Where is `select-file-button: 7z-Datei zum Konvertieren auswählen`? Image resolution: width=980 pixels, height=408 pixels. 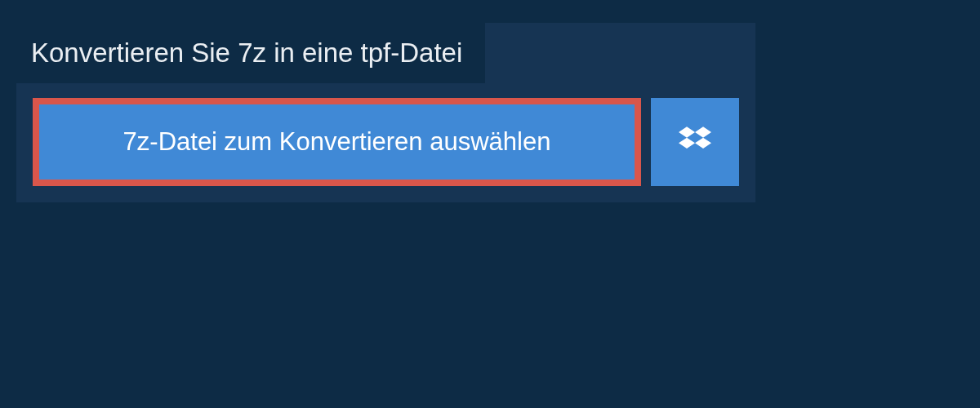
select-file-button: 7z-Datei zum Konvertieren auswählen is located at coordinates (336, 142).